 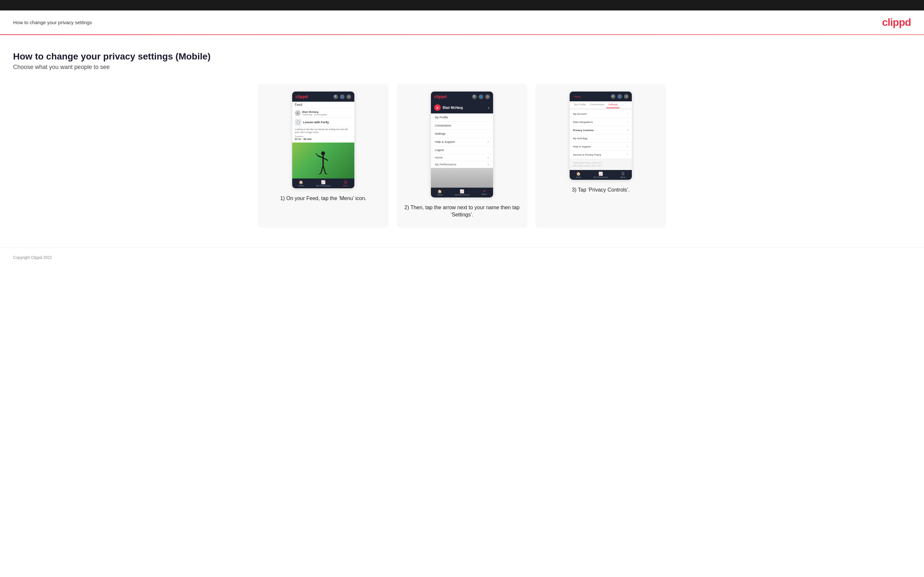 What do you see at coordinates (580, 139) in the screenshot?
I see `golf-bag-label: My Golf Bag` at bounding box center [580, 139].